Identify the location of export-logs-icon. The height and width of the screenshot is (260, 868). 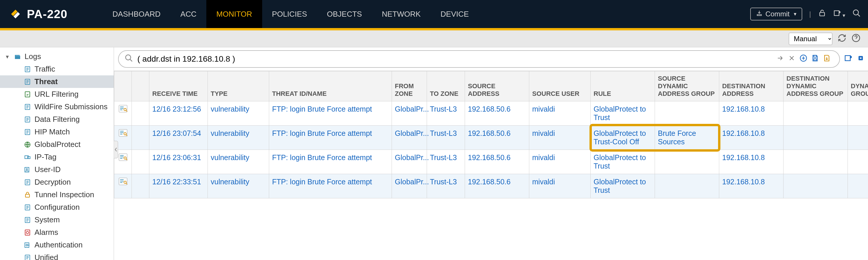
(848, 59).